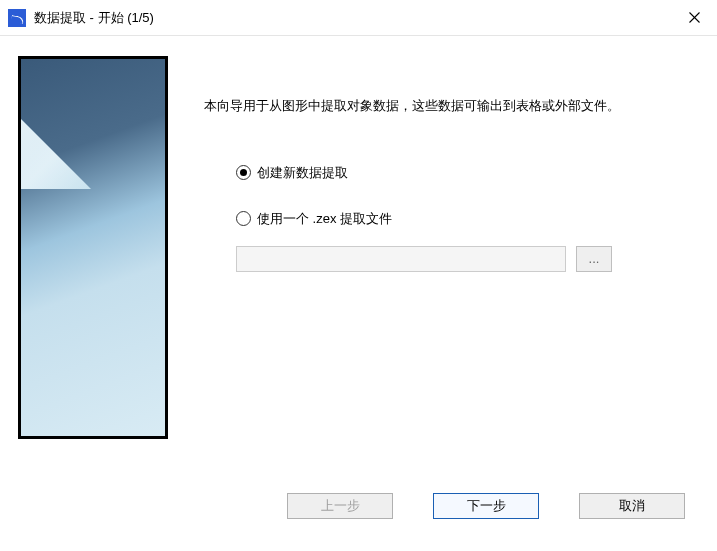  I want to click on window-title: 数据提取 - 开始 (1/5), so click(94, 18).